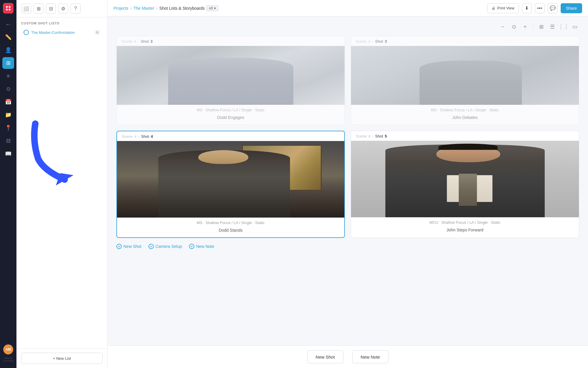 Image resolution: width=588 pixels, height=368 pixels. What do you see at coordinates (138, 42) in the screenshot?
I see `arrow-icon-3a: ›` at bounding box center [138, 42].